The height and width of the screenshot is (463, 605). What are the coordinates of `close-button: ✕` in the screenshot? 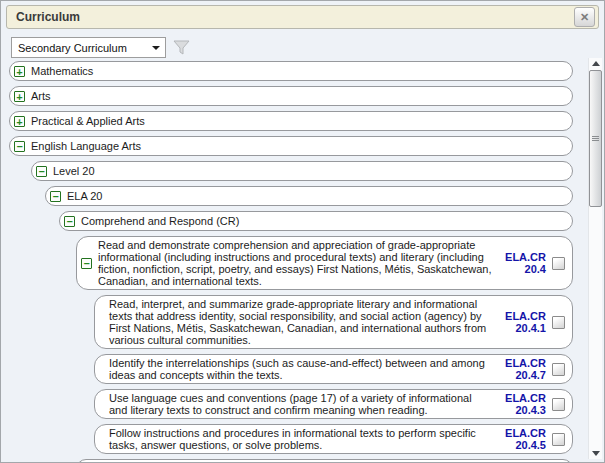 It's located at (584, 17).